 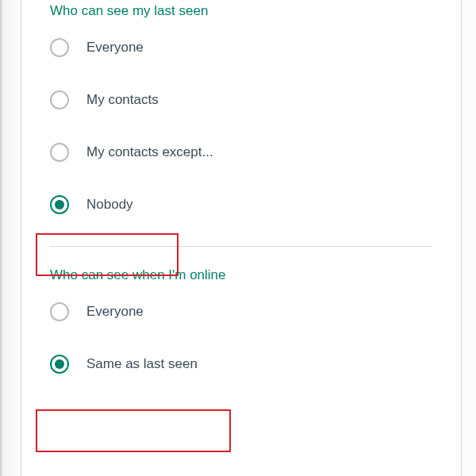 What do you see at coordinates (255, 48) in the screenshot?
I see `option-everyone: Everyone` at bounding box center [255, 48].